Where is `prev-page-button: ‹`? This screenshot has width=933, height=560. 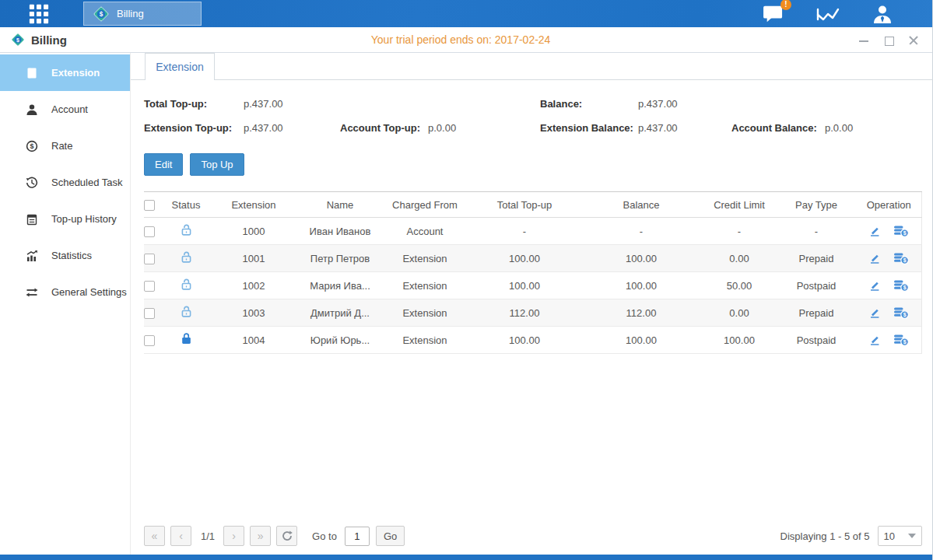 prev-page-button: ‹ is located at coordinates (181, 536).